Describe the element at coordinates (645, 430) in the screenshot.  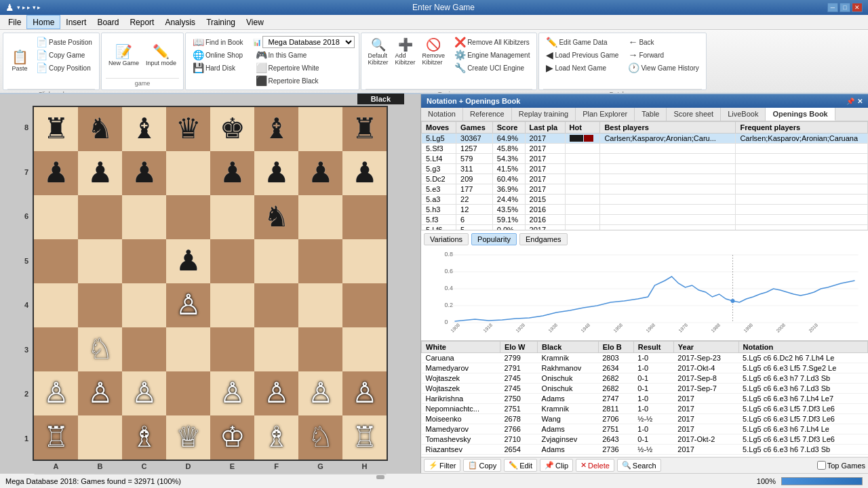
I see `game-row: Mamedyarov 2766 Adams 2751 1-0 2017 5.Lg…` at that location.